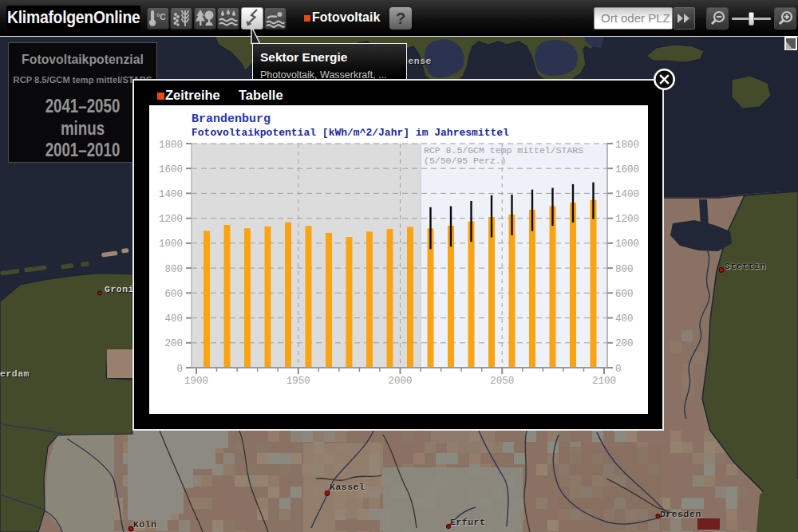 This screenshot has width=798, height=532. Describe the element at coordinates (504, 150) in the screenshot. I see `svg-text: RCP 8.5/GCM temp mittel/STARS` at that location.